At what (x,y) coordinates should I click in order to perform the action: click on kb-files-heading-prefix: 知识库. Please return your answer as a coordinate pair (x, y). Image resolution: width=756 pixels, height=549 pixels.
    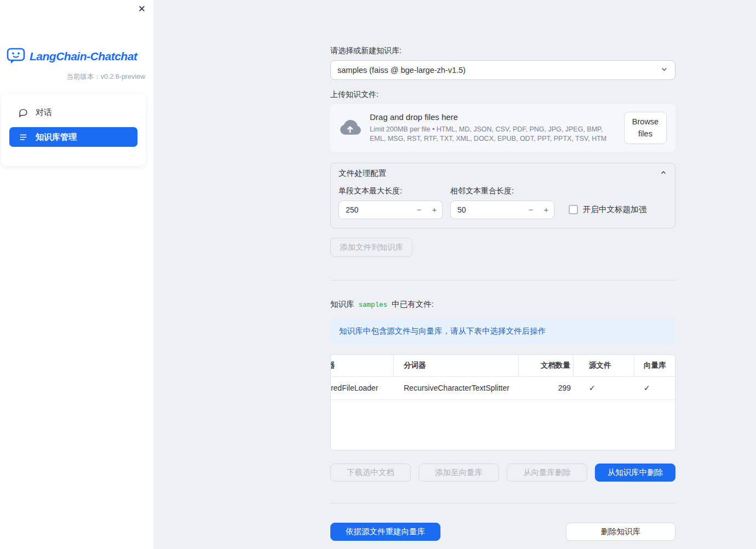
    Looking at the image, I should click on (342, 305).